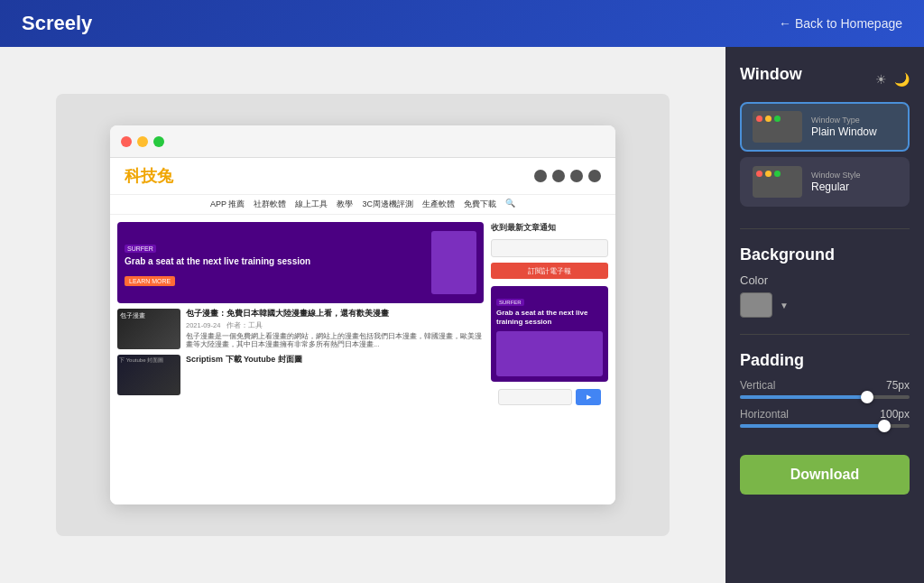 The height and width of the screenshot is (583, 924). Describe the element at coordinates (854, 120) in the screenshot. I see `window-type-label: Window Type` at that location.